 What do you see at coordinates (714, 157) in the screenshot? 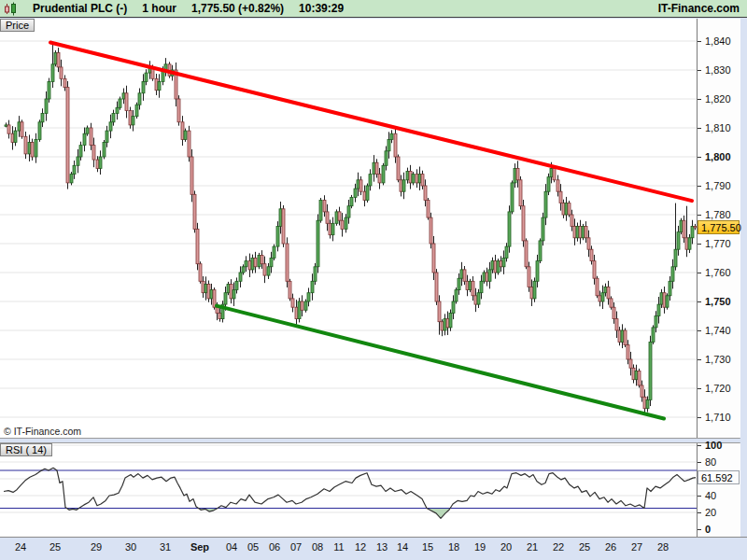
I see `price-tick-label: 1,800` at bounding box center [714, 157].